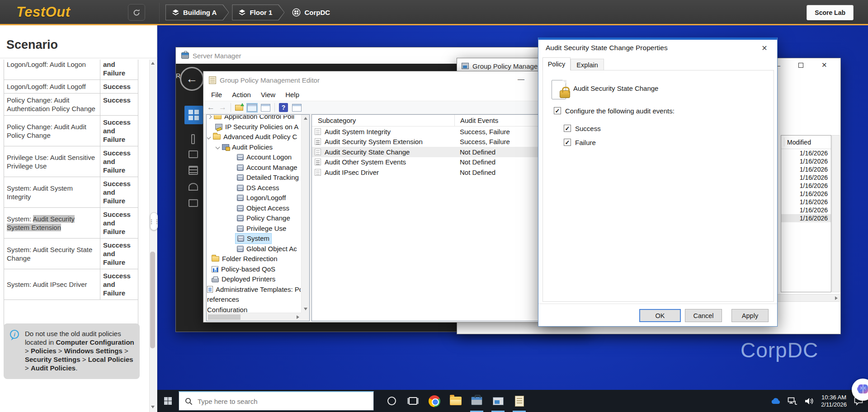 Image resolution: width=868 pixels, height=412 pixels. What do you see at coordinates (703, 315) in the screenshot?
I see `cancel-button: Cancel` at bounding box center [703, 315].